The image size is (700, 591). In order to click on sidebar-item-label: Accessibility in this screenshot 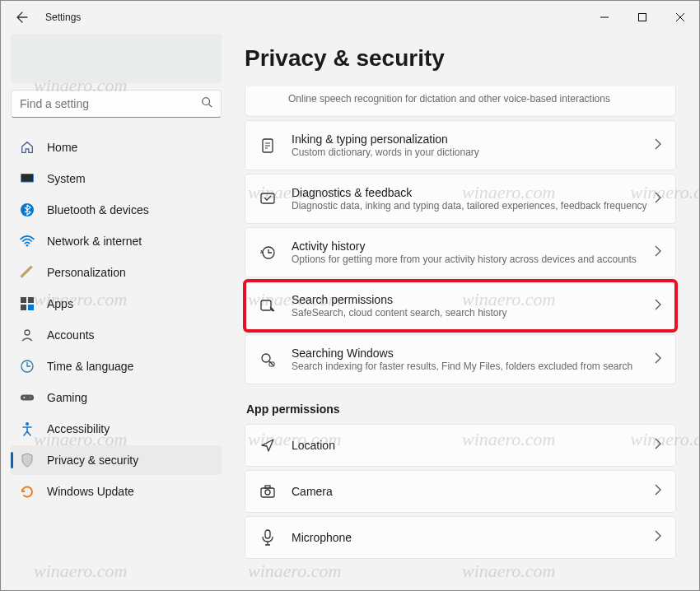, I will do `click(78, 429)`.